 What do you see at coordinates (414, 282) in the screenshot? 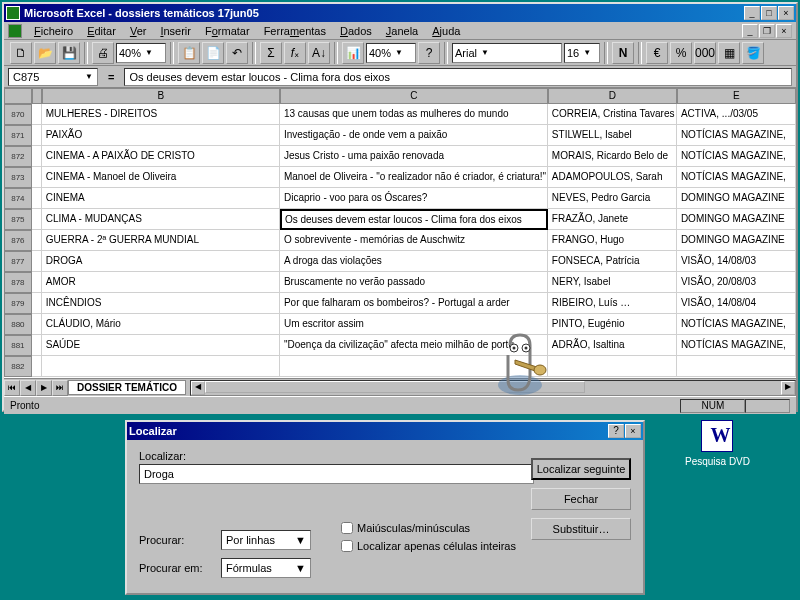
I see `cell: Bruscamente no verão passado` at bounding box center [414, 282].